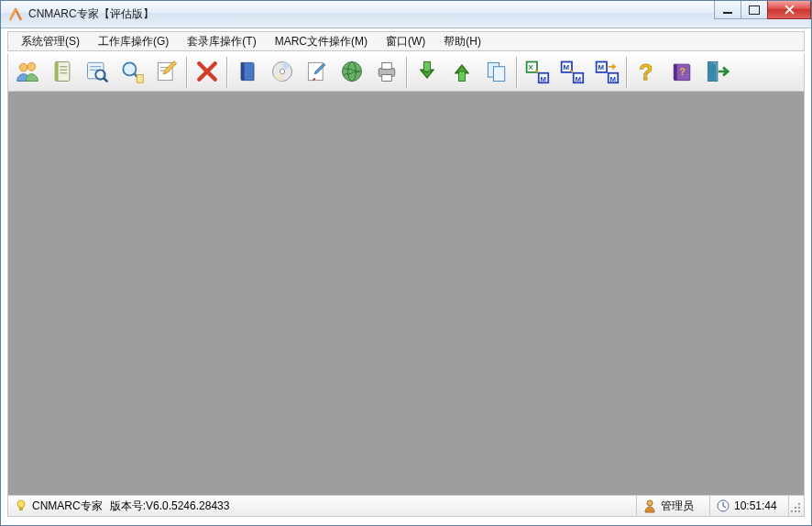  I want to click on printer-icon, so click(387, 73).